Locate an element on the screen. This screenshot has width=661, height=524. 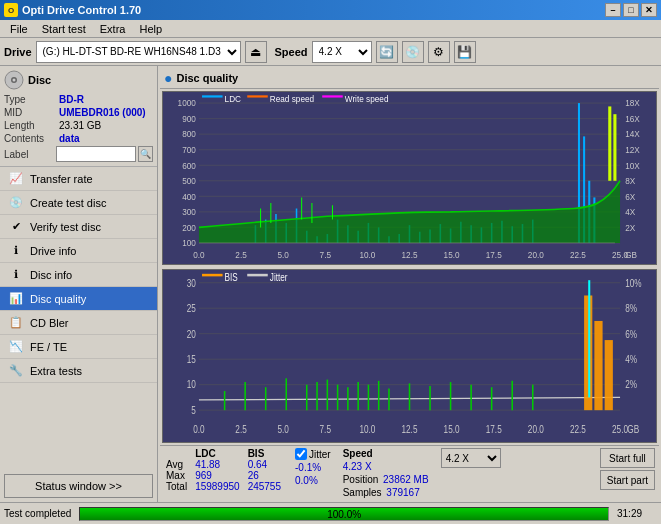
nav-disc-info: ℹ Disc info is located at coordinates (78, 275).